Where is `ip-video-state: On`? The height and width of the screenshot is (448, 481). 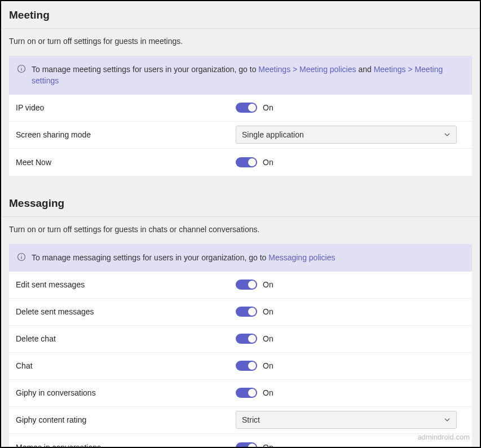
ip-video-state: On is located at coordinates (268, 108).